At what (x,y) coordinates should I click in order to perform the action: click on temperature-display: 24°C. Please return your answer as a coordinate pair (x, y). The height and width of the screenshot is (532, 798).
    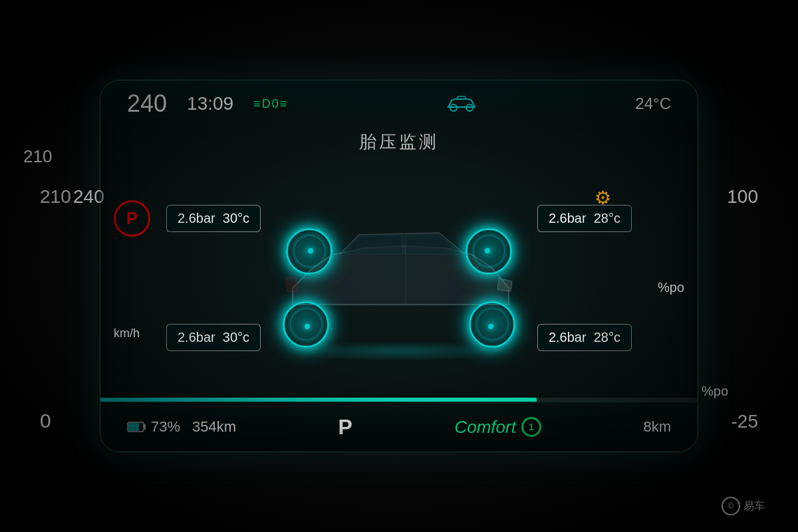
    Looking at the image, I should click on (653, 104).